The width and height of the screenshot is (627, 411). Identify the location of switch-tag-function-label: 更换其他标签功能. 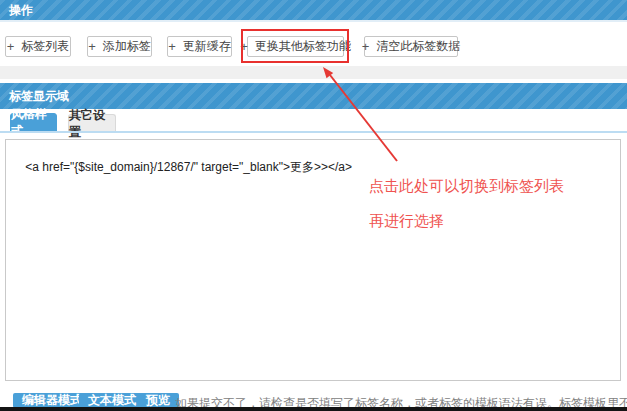
(303, 46).